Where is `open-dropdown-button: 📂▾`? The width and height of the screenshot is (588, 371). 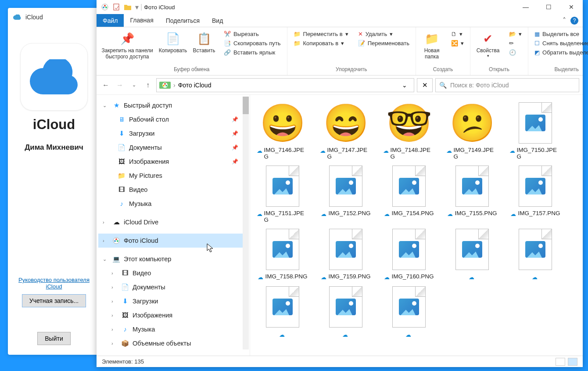 open-dropdown-button: 📂▾ is located at coordinates (515, 34).